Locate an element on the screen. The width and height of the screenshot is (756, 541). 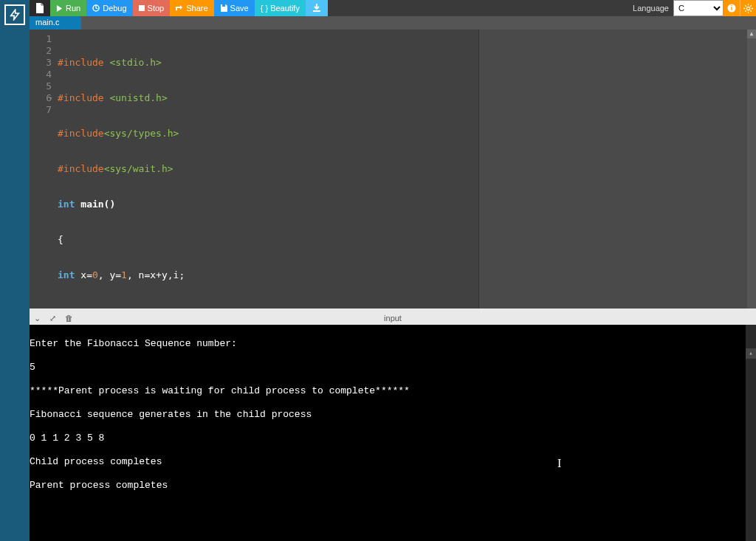
play-icon is located at coordinates (59, 9).